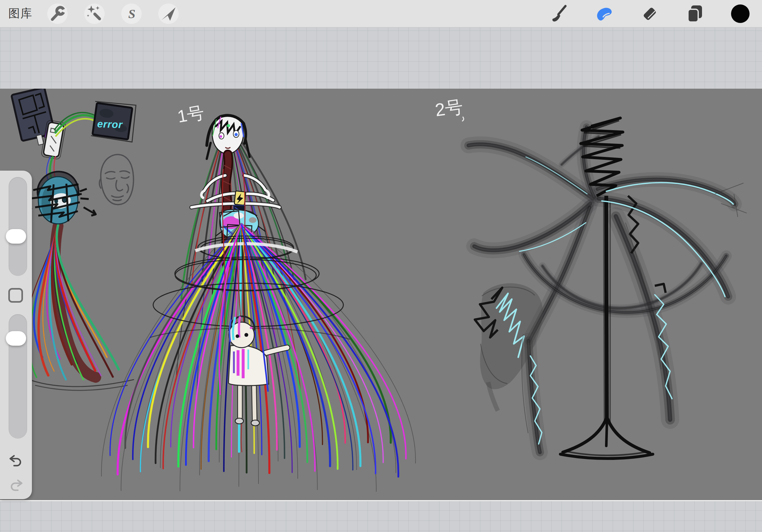 Image resolution: width=762 pixels, height=532 pixels. What do you see at coordinates (57, 14) in the screenshot?
I see `wrench-icon` at bounding box center [57, 14].